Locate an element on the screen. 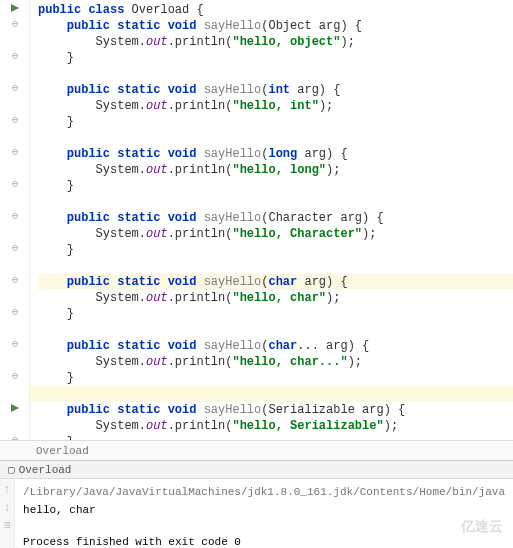 This screenshot has height=548, width=513. console-stdout: hello, char is located at coordinates (264, 510).